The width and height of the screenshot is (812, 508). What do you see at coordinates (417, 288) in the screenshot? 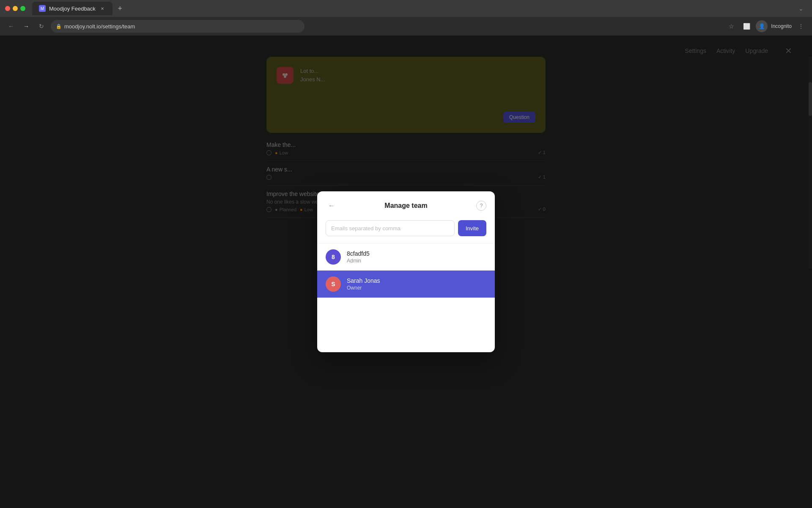
I see `member-role-sarah-jonas: Owner` at bounding box center [417, 288].